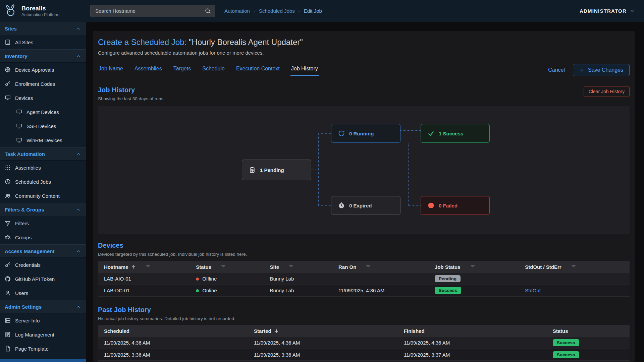 The height and width of the screenshot is (362, 644). What do you see at coordinates (43, 237) in the screenshot?
I see `sidebar-item-groups: Groups` at bounding box center [43, 237].